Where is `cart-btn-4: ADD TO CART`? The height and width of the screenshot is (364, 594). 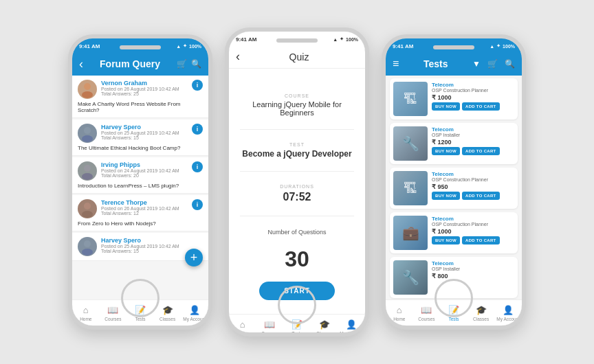 cart-btn-4: ADD TO CART is located at coordinates (481, 240).